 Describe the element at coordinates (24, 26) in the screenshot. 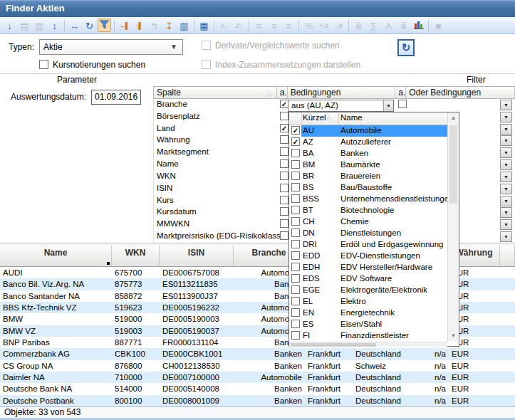

I see `expand-all-icon: ▤` at that location.